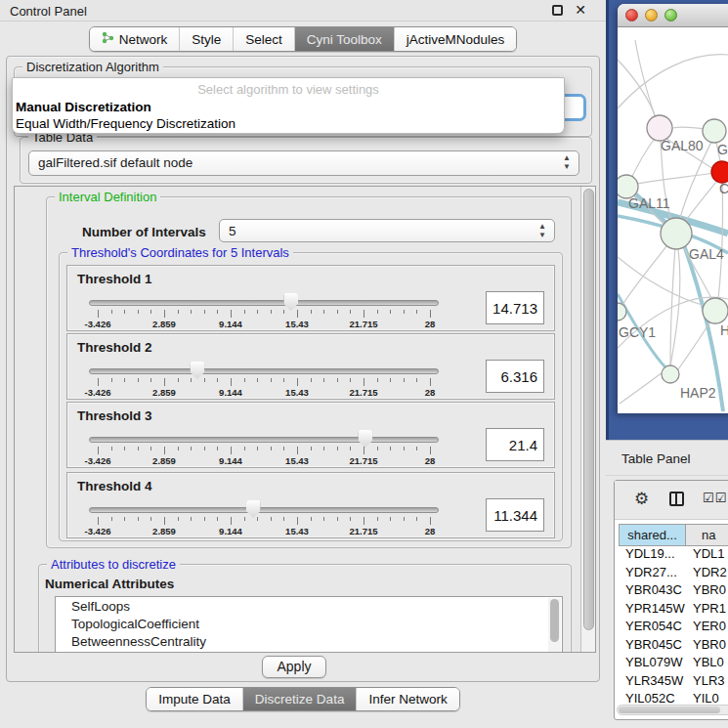 The width and height of the screenshot is (728, 728). Describe the element at coordinates (515, 445) in the screenshot. I see `threshold-3-value-field` at that location.